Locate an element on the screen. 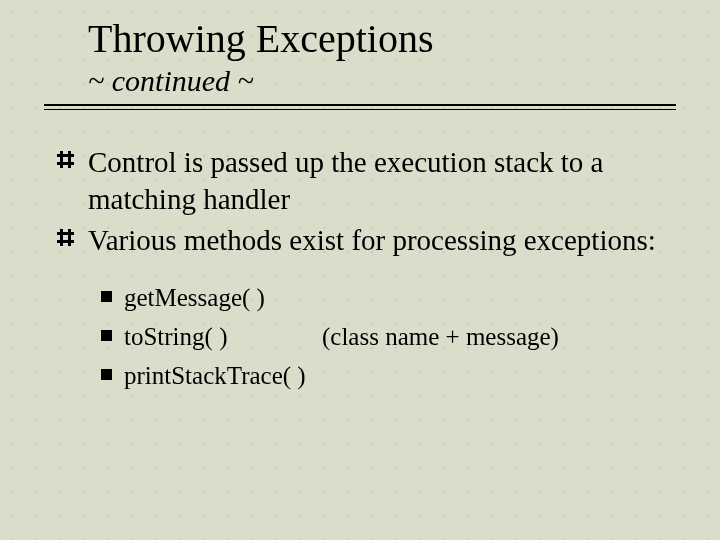 This screenshot has height=540, width=720. list-item-text: Control is passed up the execution stack… is located at coordinates (346, 180).